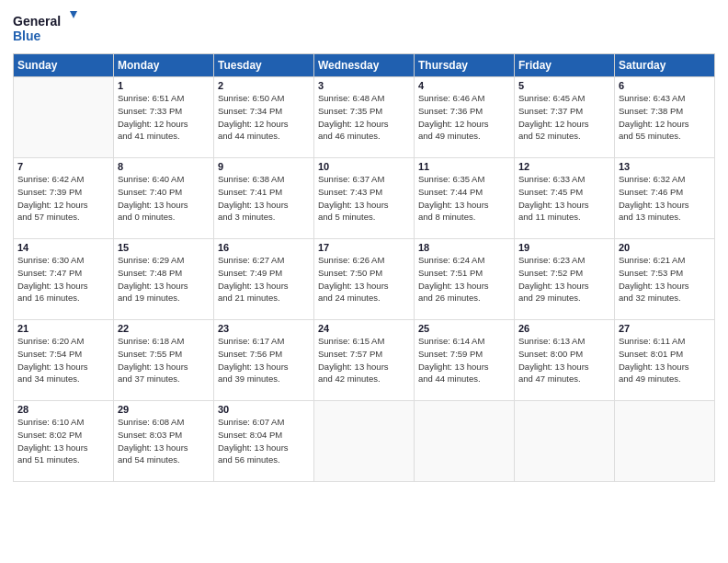 This screenshot has width=728, height=563. What do you see at coordinates (265, 118) in the screenshot?
I see `calendar-cell: 2Sunrise: 6:50 AM Sunset: 7:34 PM Daylig…` at bounding box center [265, 118].